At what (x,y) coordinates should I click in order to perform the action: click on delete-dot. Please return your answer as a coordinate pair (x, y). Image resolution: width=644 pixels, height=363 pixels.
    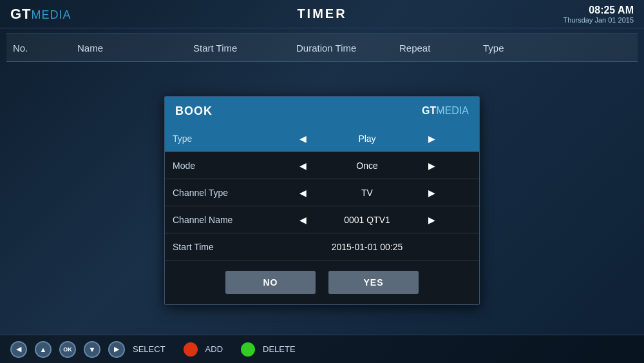
    Looking at the image, I should click on (248, 349).